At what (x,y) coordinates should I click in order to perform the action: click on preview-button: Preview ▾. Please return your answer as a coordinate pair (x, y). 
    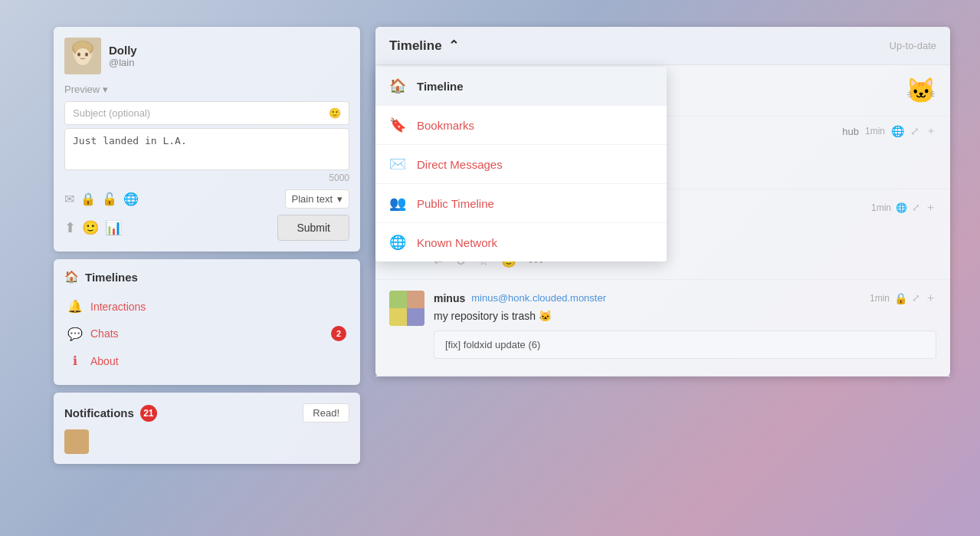
    Looking at the image, I should click on (86, 89).